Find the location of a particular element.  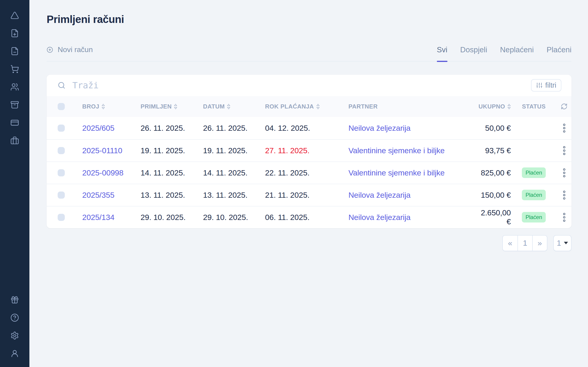

help-circle-icon is located at coordinates (15, 318).